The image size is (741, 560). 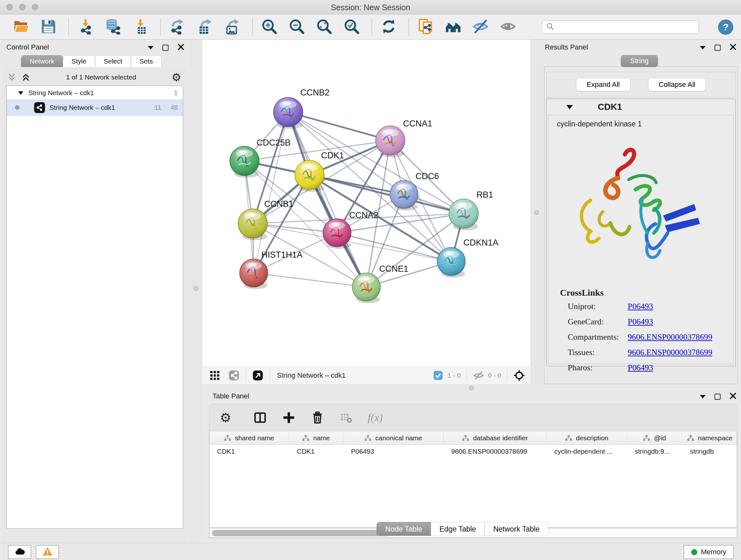 What do you see at coordinates (178, 27) in the screenshot?
I see `export-network-button` at bounding box center [178, 27].